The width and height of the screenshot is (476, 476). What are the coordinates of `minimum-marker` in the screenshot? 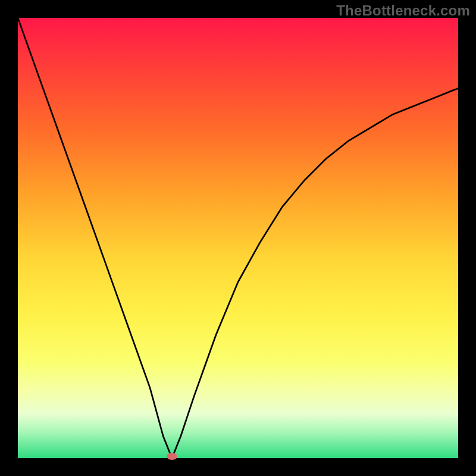 It's located at (172, 456).